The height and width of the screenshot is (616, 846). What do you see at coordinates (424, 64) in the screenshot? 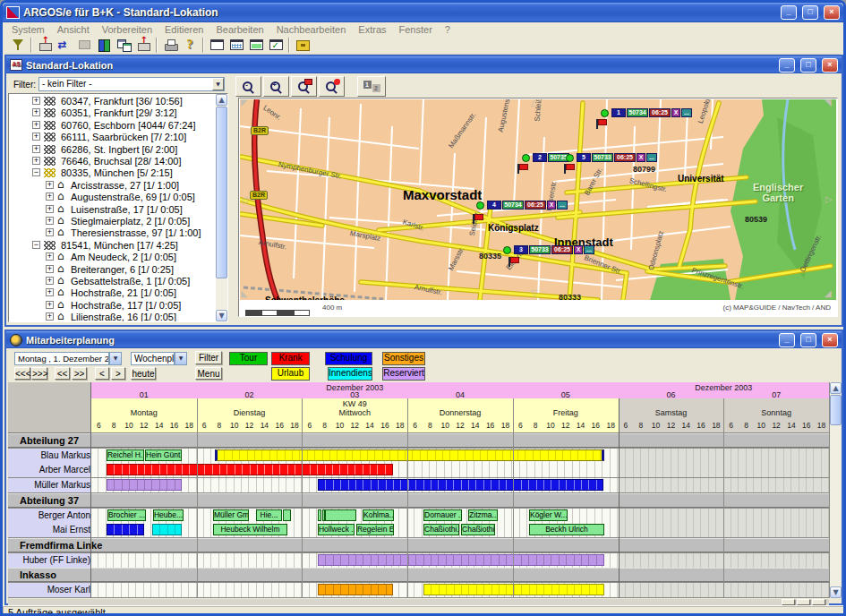
I see `location-window-titlebar: AS Standard-Lokation _ □ ×` at bounding box center [424, 64].